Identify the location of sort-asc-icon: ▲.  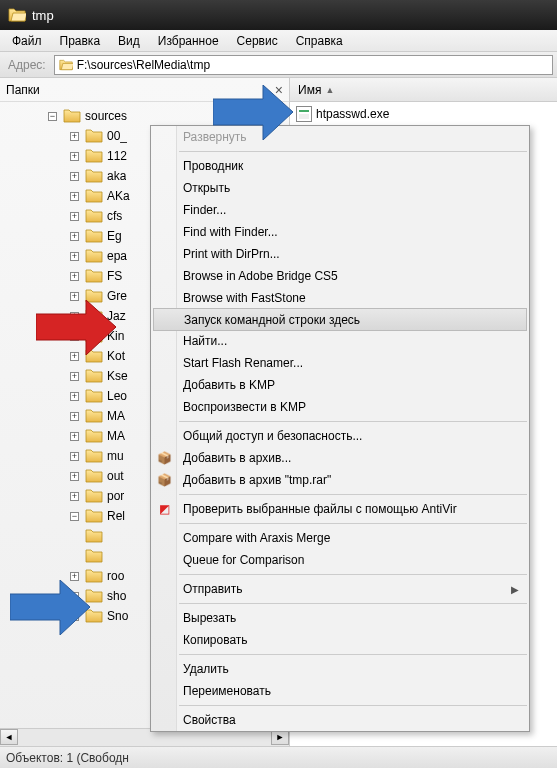
(330, 90).